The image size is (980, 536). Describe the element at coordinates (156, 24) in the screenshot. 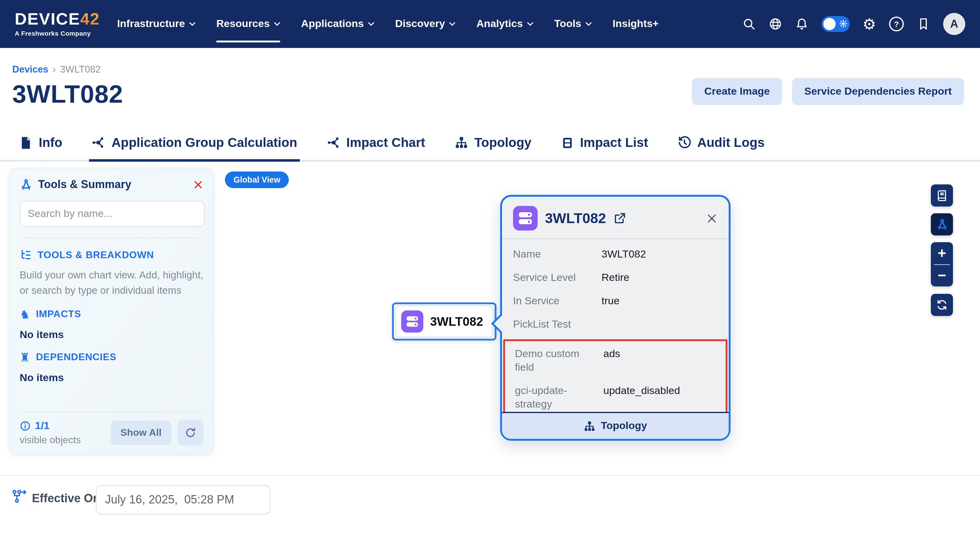

I see `nav-item-infrastructure: Infrastructure` at that location.